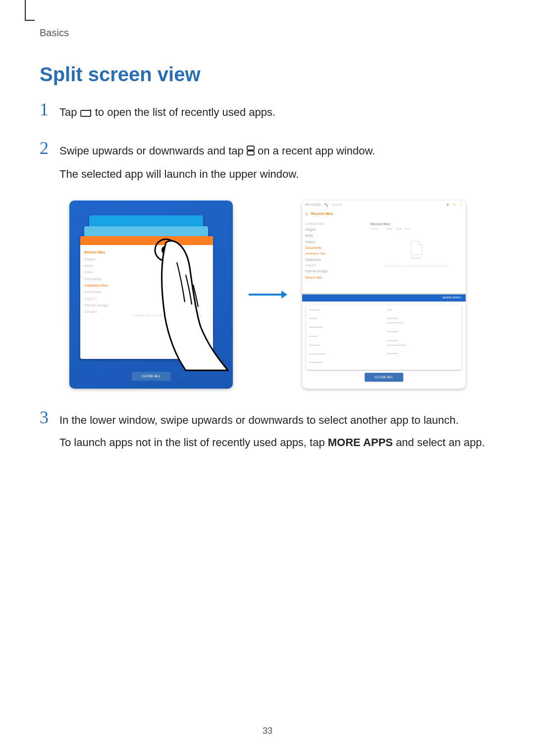 The image size is (535, 756). What do you see at coordinates (417, 258) in the screenshot?
I see `no-files-label: No files` at bounding box center [417, 258].